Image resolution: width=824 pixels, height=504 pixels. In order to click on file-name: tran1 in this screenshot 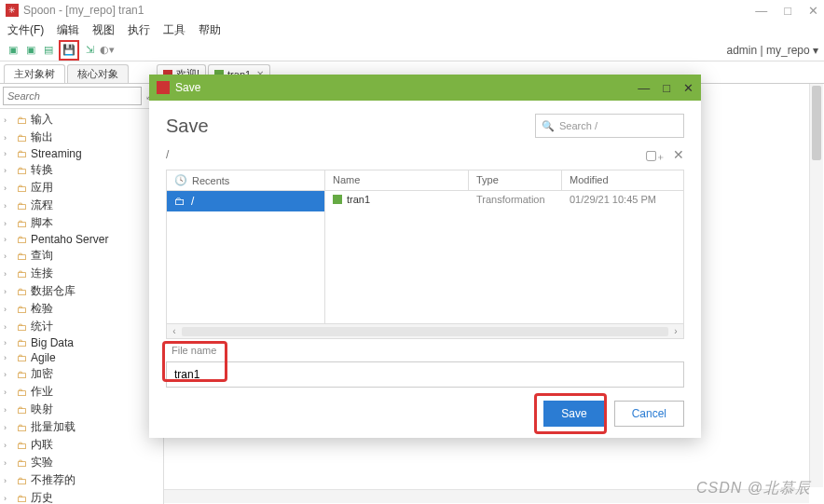, I will do `click(358, 199)`.